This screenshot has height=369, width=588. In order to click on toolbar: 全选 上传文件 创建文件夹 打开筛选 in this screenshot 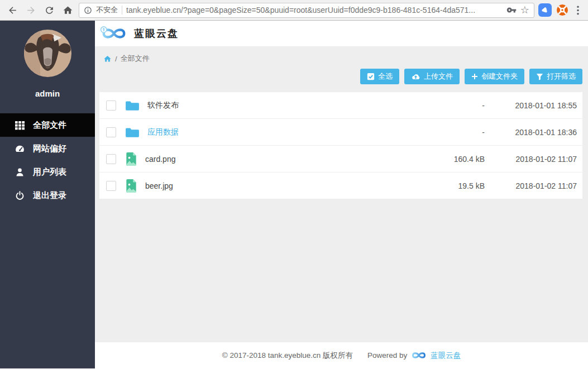, I will do `click(338, 76)`.